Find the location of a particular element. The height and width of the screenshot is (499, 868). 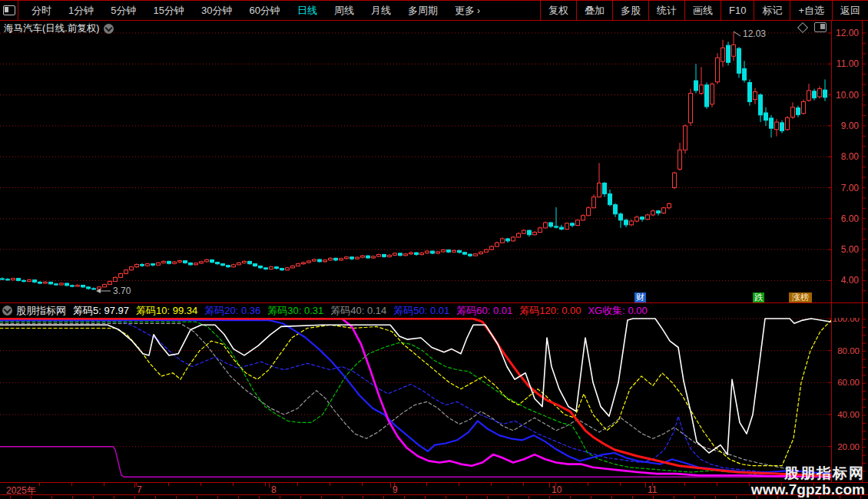

sidebar-toggle-button is located at coordinates (9, 11).